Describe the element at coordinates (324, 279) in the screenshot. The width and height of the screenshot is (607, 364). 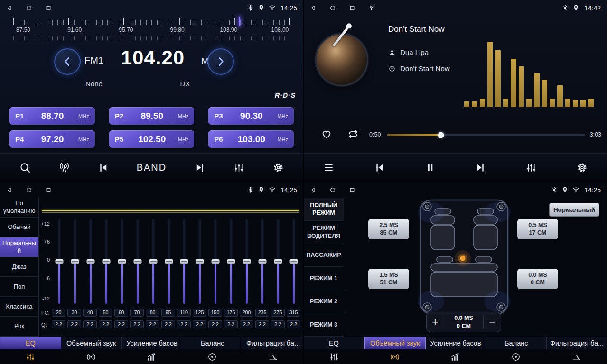
I see `listening-mode-item: РЕЖИМ 1` at that location.